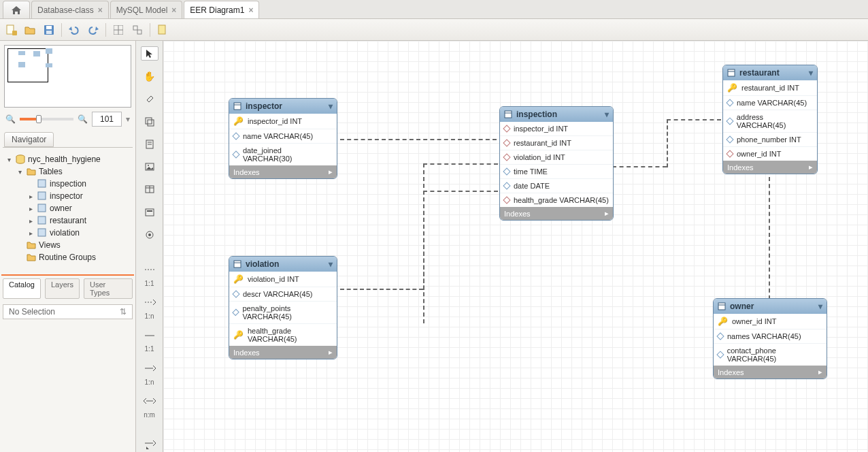 This screenshot has width=868, height=452. Describe the element at coordinates (68, 233) in the screenshot. I see `tree-table-violation: ▸violation` at that location.